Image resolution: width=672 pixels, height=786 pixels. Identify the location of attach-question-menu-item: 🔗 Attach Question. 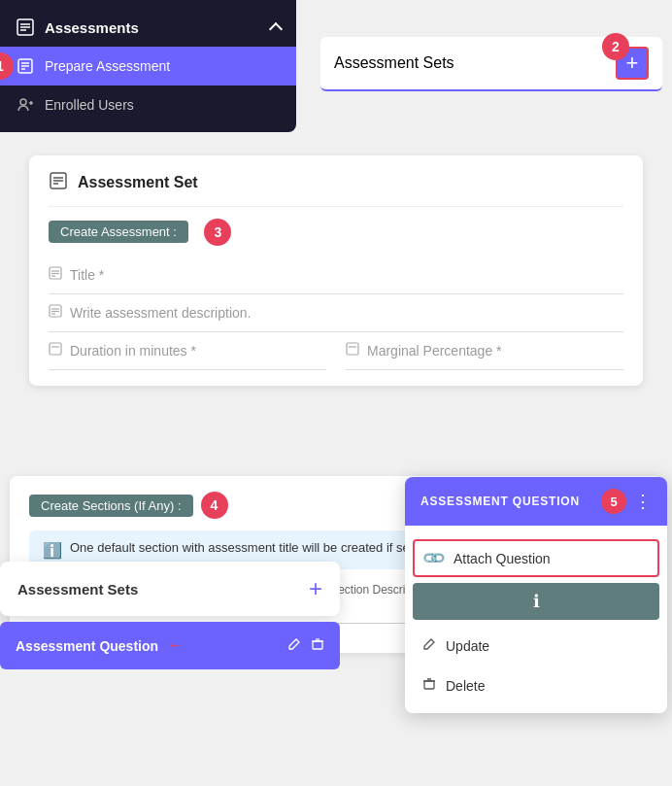
(536, 558).